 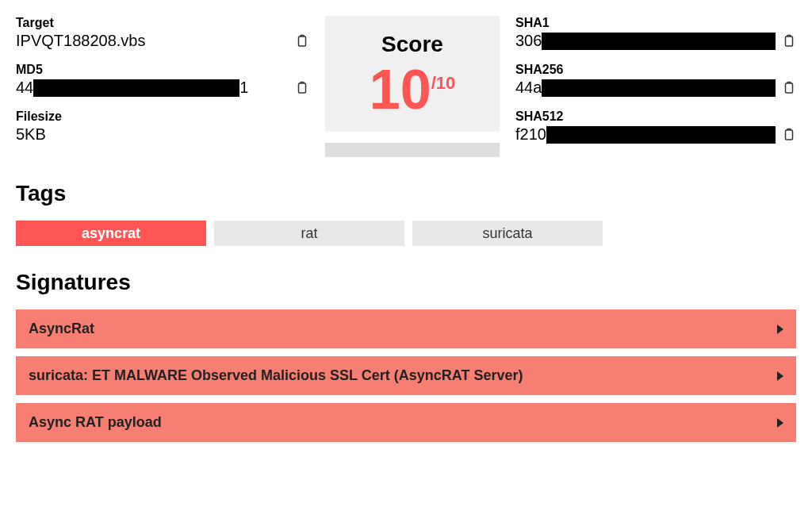 I want to click on sha512-value: f210, so click(x=645, y=135).